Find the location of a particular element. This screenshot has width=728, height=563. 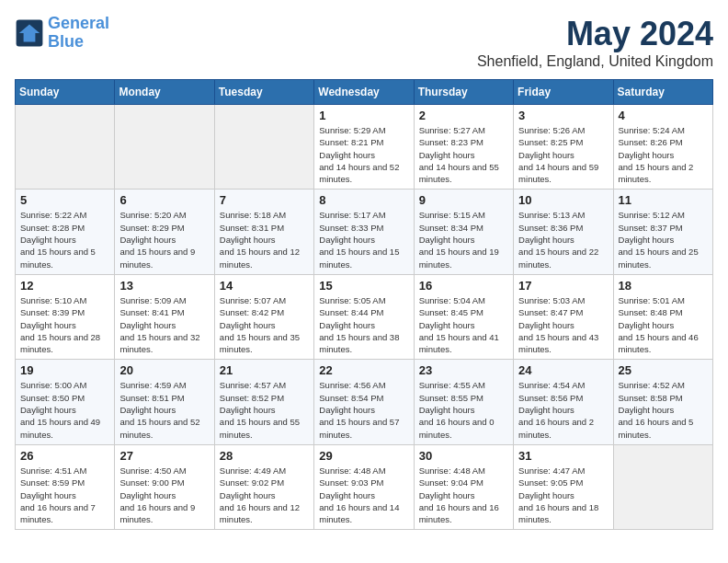

month-title: May 2024 is located at coordinates (596, 34).